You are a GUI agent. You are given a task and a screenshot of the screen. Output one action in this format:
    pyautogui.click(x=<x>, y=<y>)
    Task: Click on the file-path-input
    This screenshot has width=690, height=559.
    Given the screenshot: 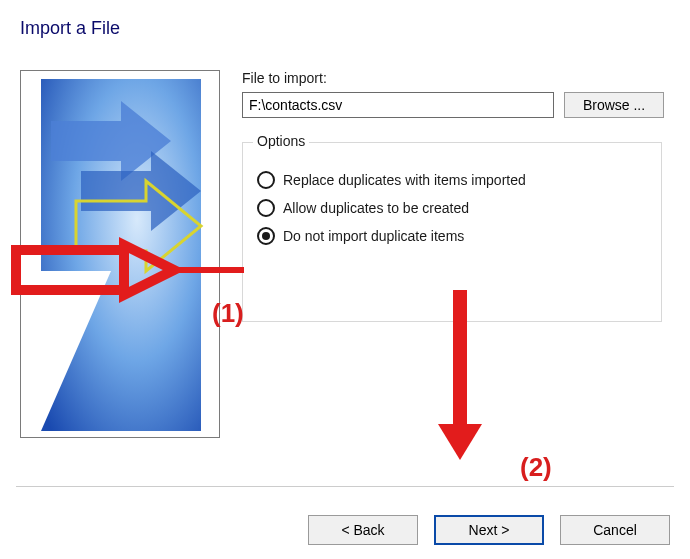 What is the action you would take?
    pyautogui.click(x=398, y=105)
    